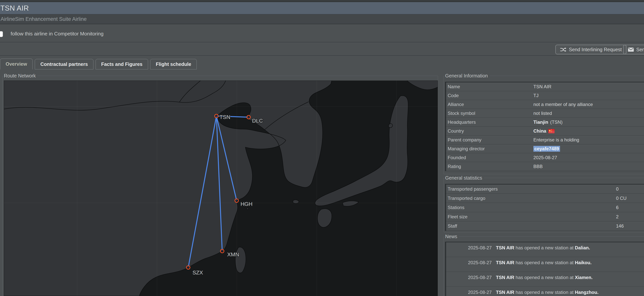 The width and height of the screenshot is (644, 296). I want to click on news-list: 2025-08-2720:37TSN AIR has opened a new …, so click(544, 269).